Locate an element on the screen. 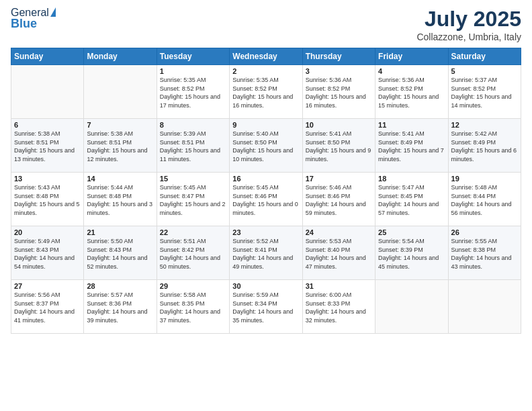 This screenshot has height=411, width=532. day-number: 12 is located at coordinates (485, 125).